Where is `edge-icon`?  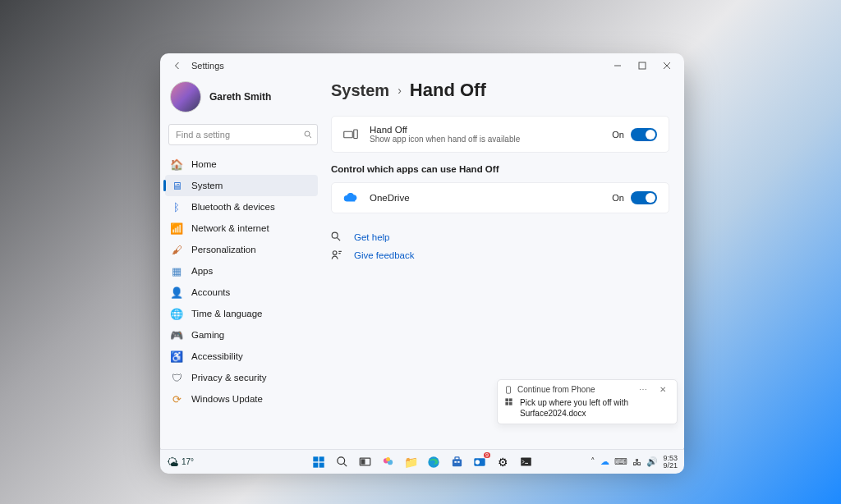 edge-icon is located at coordinates (434, 462).